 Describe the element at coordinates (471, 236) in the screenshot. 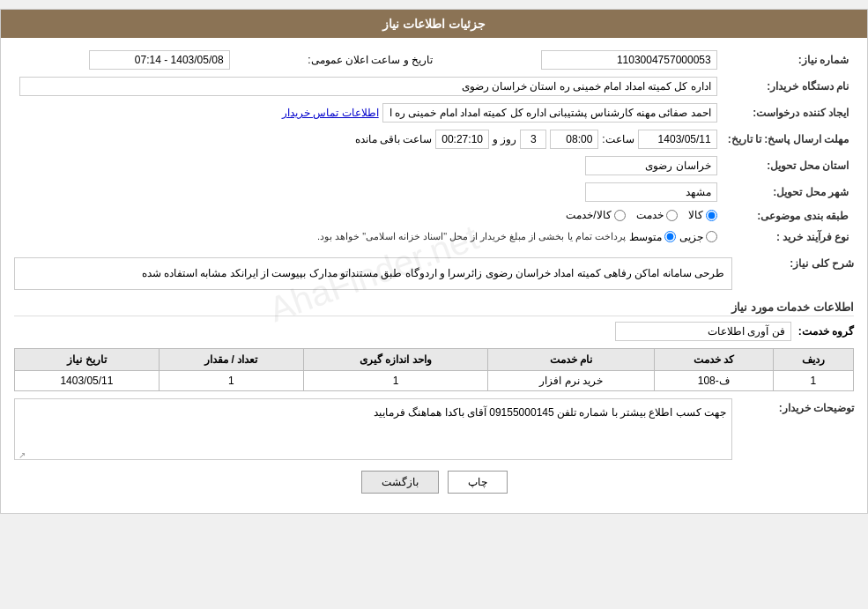

I see `purchase-type-desc: پرداخت تمام یا بخشی از مبلغ خریدار از مح…` at that location.